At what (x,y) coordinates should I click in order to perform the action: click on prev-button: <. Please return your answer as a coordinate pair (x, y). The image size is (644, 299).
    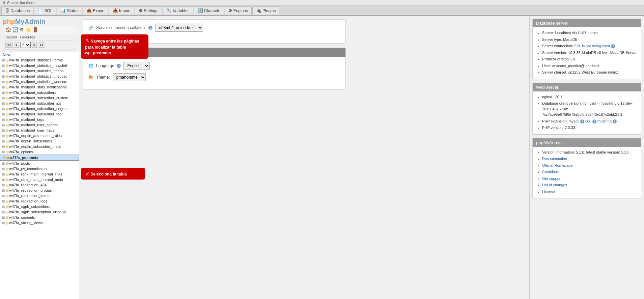
    Looking at the image, I should click on (17, 45).